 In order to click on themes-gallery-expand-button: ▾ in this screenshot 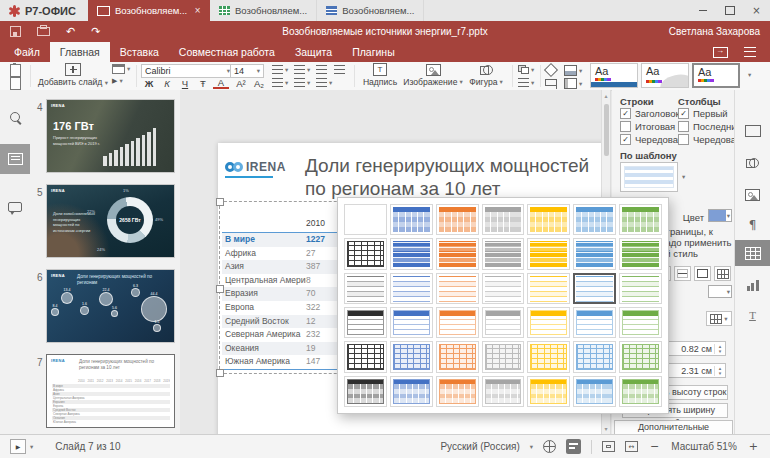, I will do `click(750, 75)`.